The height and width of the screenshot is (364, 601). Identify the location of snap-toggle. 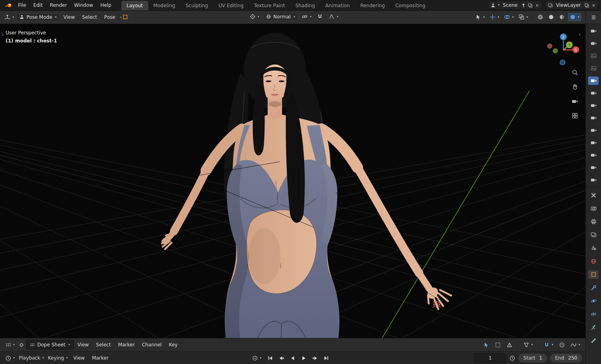
(320, 17).